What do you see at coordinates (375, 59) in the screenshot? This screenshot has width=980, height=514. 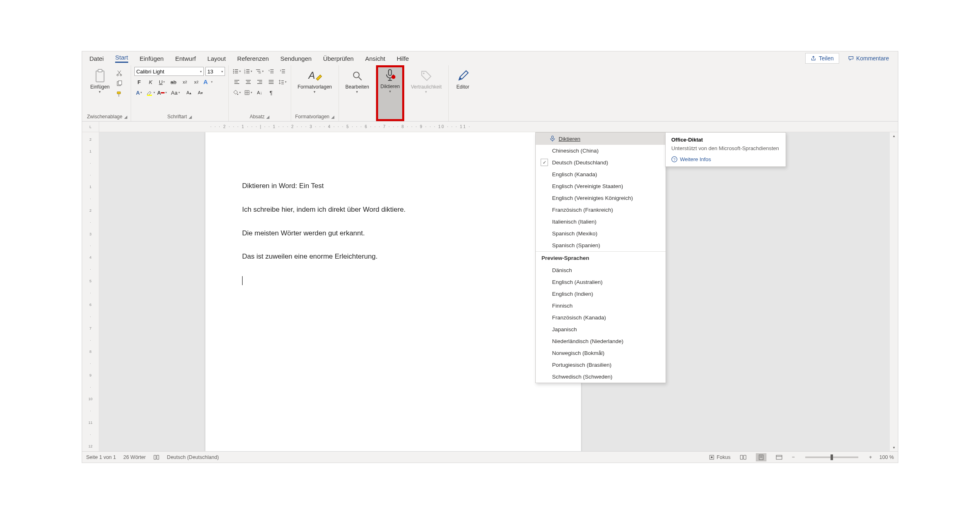 I see `menu-ansicht: Ansicht` at bounding box center [375, 59].